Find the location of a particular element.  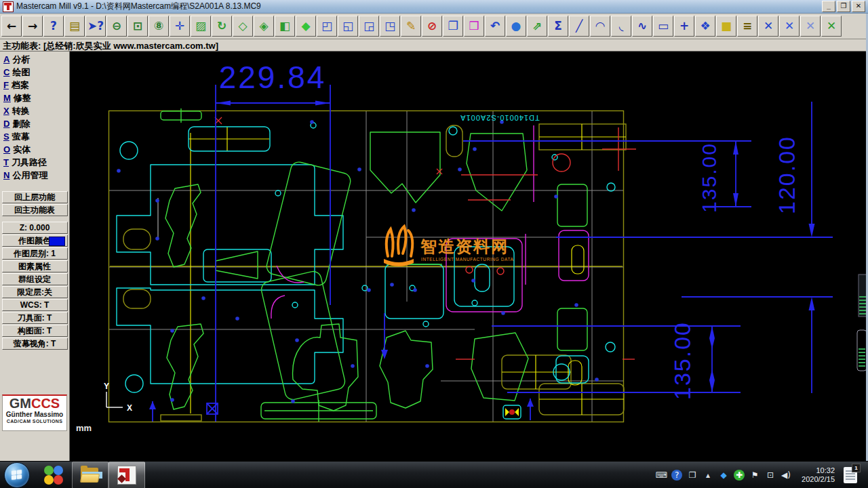

action-center-icon: ⚑ is located at coordinates (755, 475).